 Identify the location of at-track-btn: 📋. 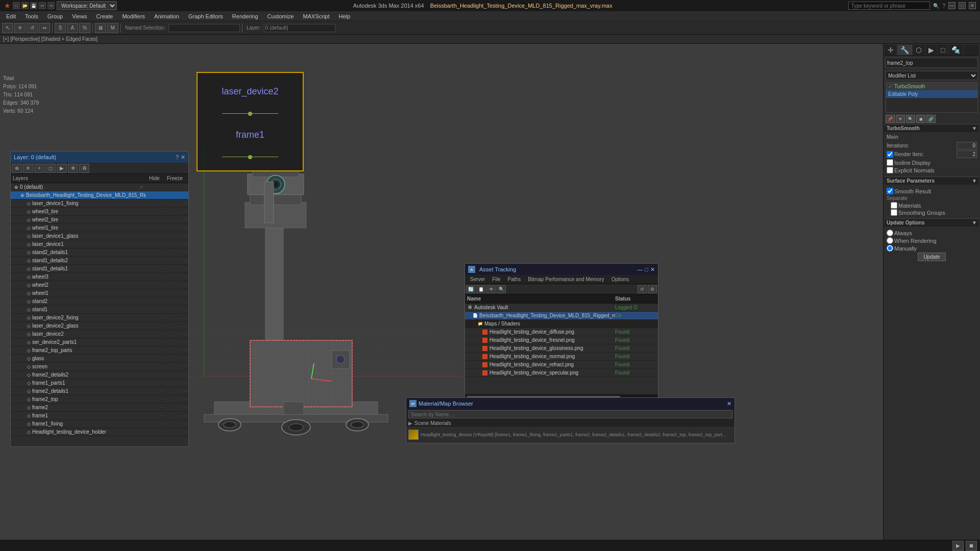
(481, 289).